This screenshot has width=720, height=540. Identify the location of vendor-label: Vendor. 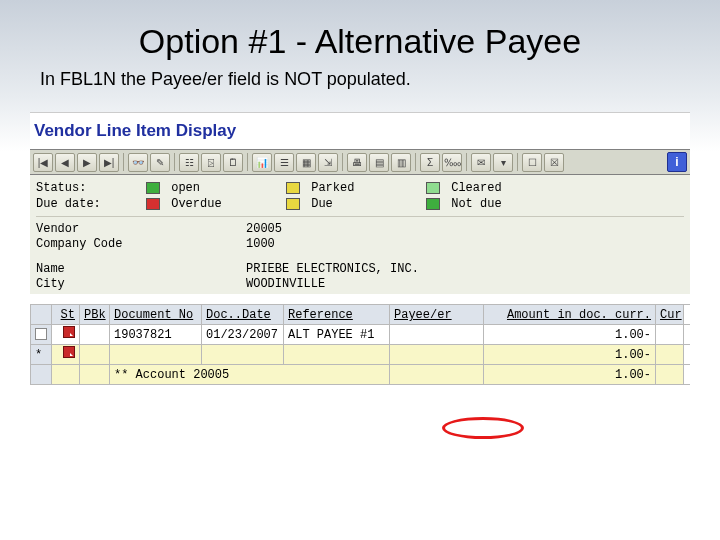
(141, 229).